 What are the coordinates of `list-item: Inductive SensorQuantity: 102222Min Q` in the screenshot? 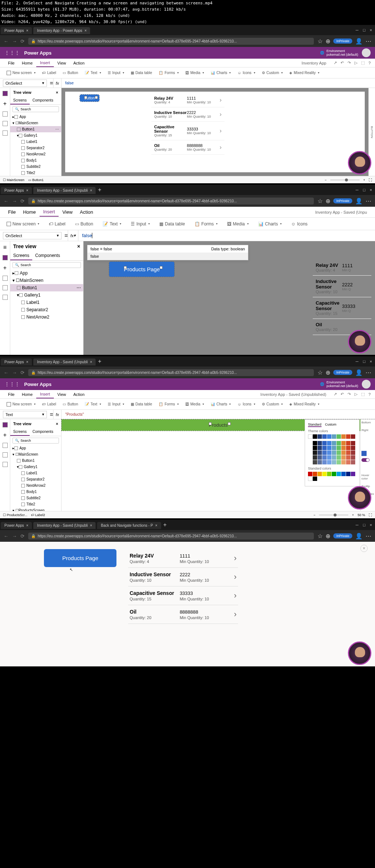 It's located at (342, 287).